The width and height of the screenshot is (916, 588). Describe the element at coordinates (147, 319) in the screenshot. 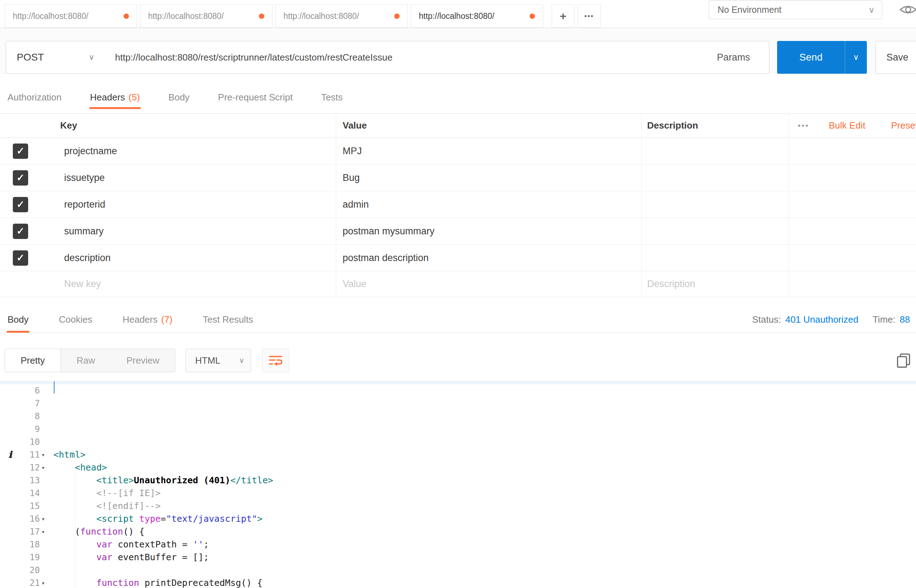

I see `response-tab-headers: Headers(7)` at that location.